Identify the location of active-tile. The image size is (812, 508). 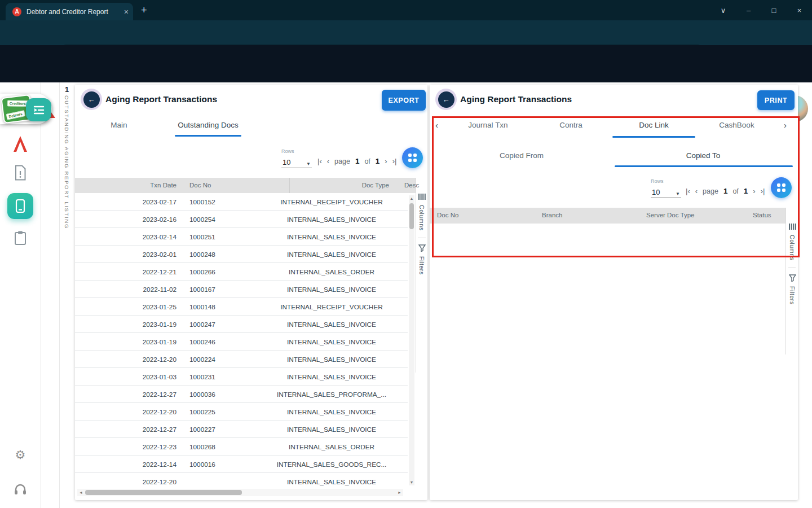
(20, 206).